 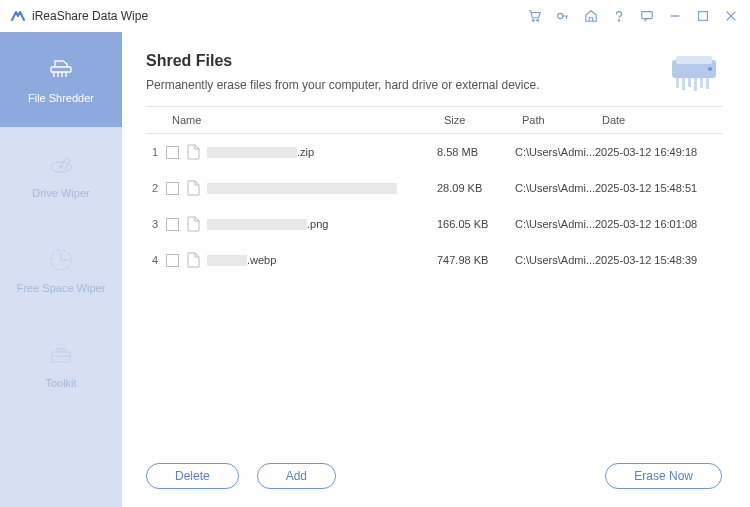 What do you see at coordinates (61, 260) in the screenshot?
I see `freespace-icon` at bounding box center [61, 260].